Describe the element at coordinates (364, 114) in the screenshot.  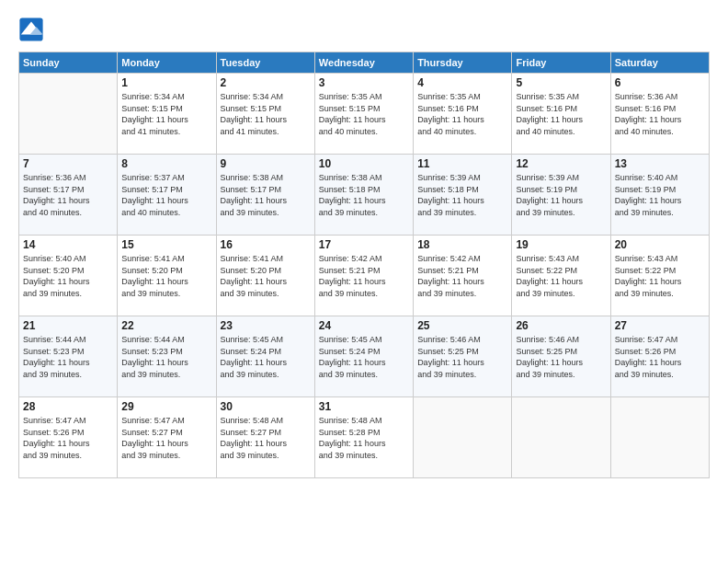
I see `calendar-cell: 3Sunrise: 5:35 AM Sunset: 5:15 PM Daylig…` at that location.